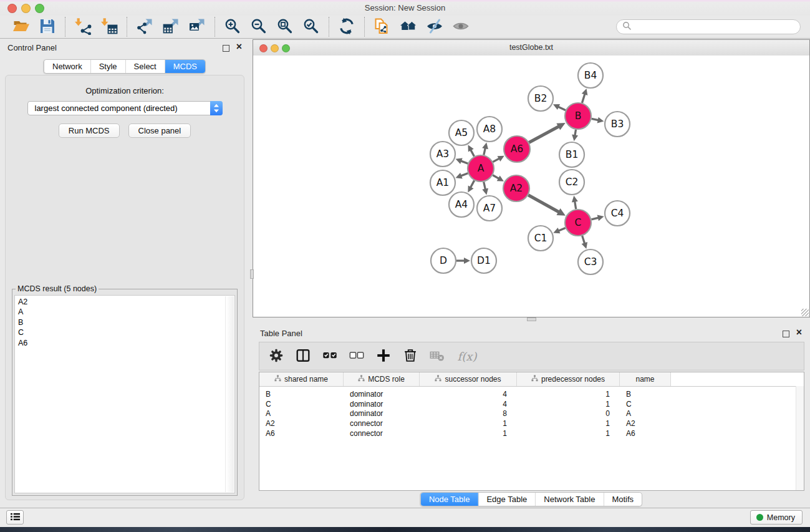 The width and height of the screenshot is (810, 532). What do you see at coordinates (83, 27) in the screenshot?
I see `import-network-button` at bounding box center [83, 27].